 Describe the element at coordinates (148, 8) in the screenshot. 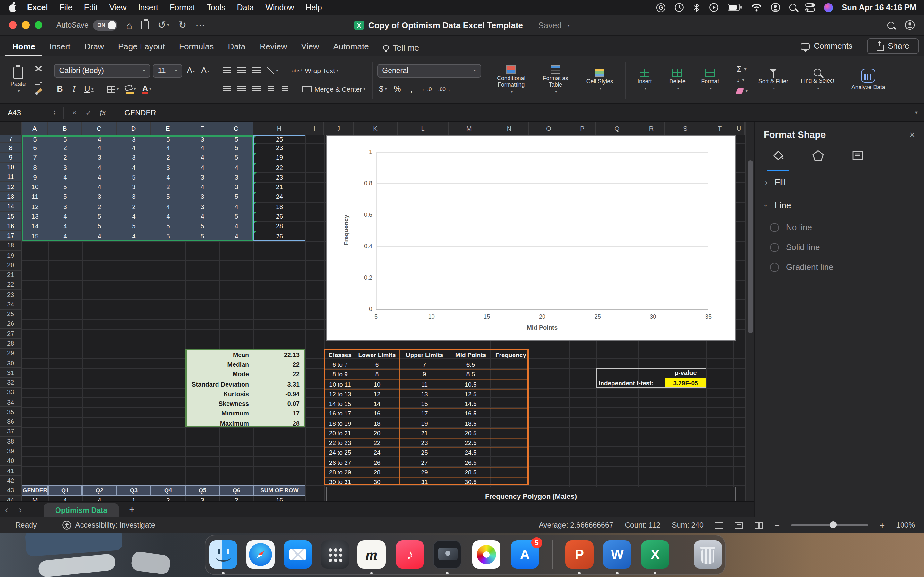

I see `menu-item-insert: Insert` at that location.